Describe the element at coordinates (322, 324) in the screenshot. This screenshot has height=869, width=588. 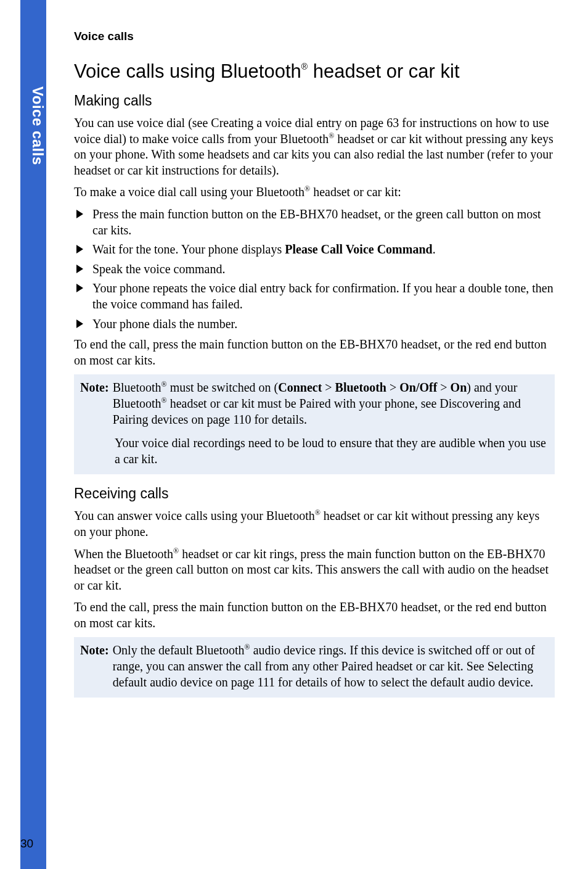
I see `step-item: Your phone dials the number.` at that location.